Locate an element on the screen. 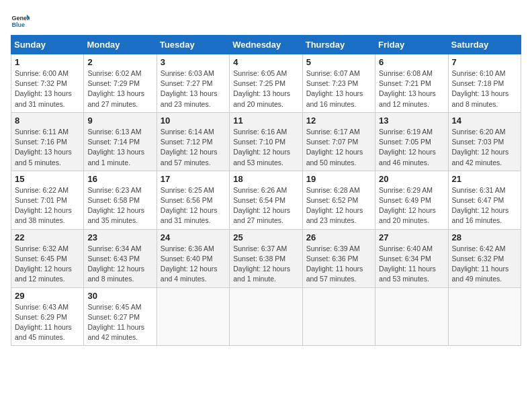 Image resolution: width=532 pixels, height=411 pixels. day-info: Sunrise: 6:10 AM Sunset: 7:18 PM Dayligh… is located at coordinates (485, 89).